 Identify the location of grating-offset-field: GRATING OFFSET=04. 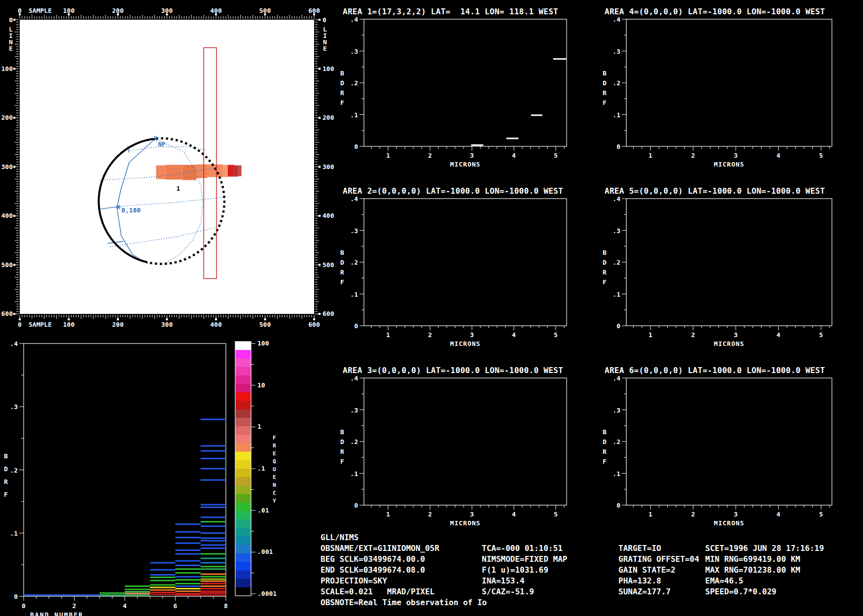
(659, 559).